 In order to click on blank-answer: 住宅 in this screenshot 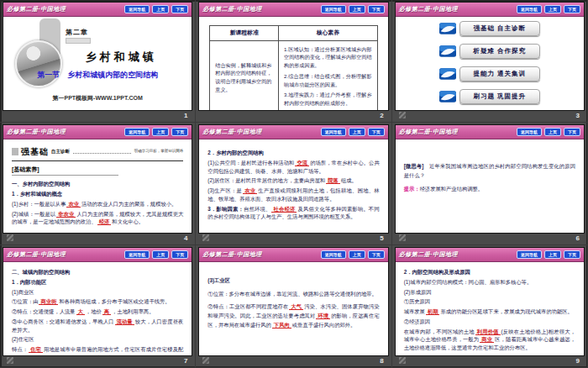, I will do `click(35, 350)`.